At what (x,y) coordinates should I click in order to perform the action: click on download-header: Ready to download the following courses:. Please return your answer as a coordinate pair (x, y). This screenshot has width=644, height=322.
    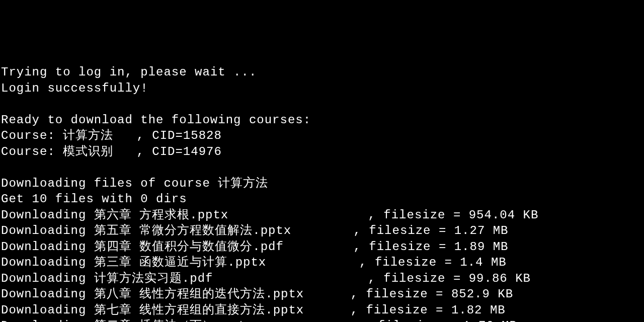
    Looking at the image, I should click on (156, 120).